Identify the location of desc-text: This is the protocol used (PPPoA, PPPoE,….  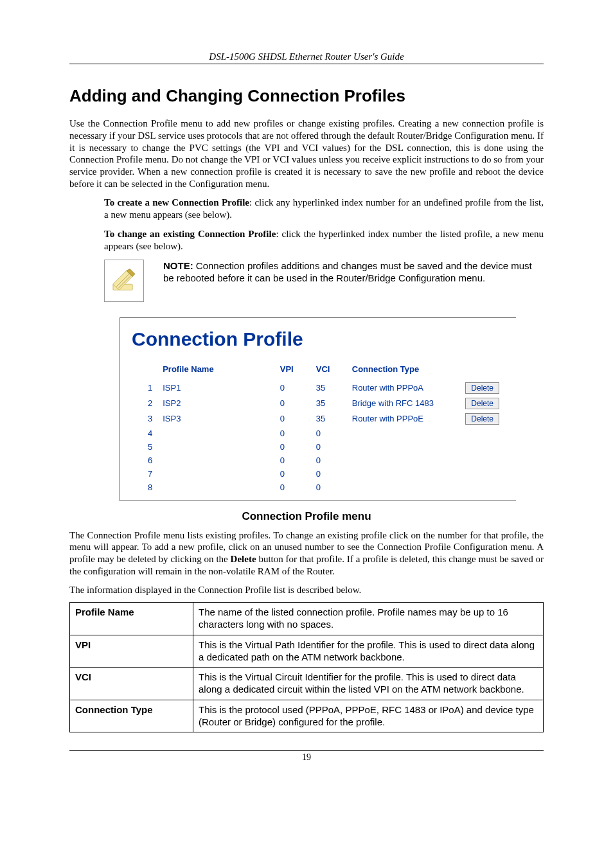
(369, 716).